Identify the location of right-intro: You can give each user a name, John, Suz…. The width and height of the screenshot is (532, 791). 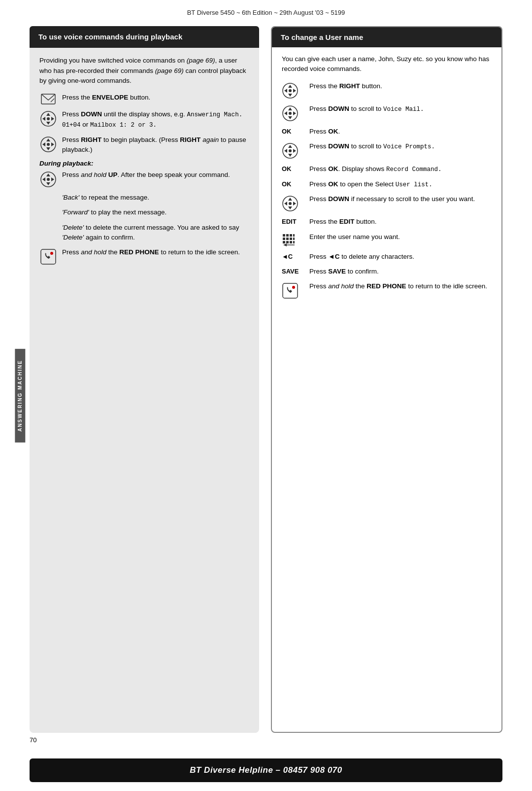
(387, 64).